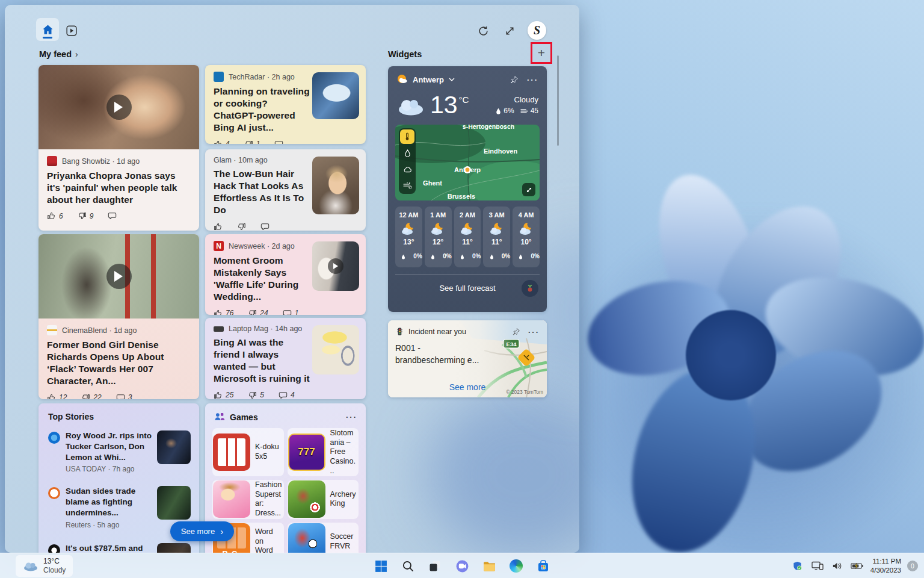 The height and width of the screenshot is (578, 924). What do you see at coordinates (72, 31) in the screenshot?
I see `video-tab-icon` at bounding box center [72, 31].